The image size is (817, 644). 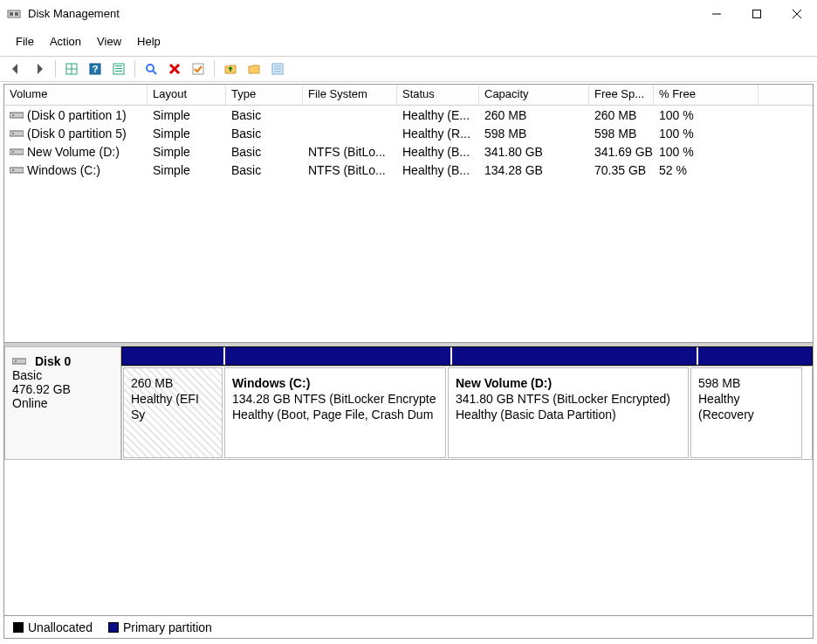 I want to click on col-type: Type, so click(x=264, y=94).